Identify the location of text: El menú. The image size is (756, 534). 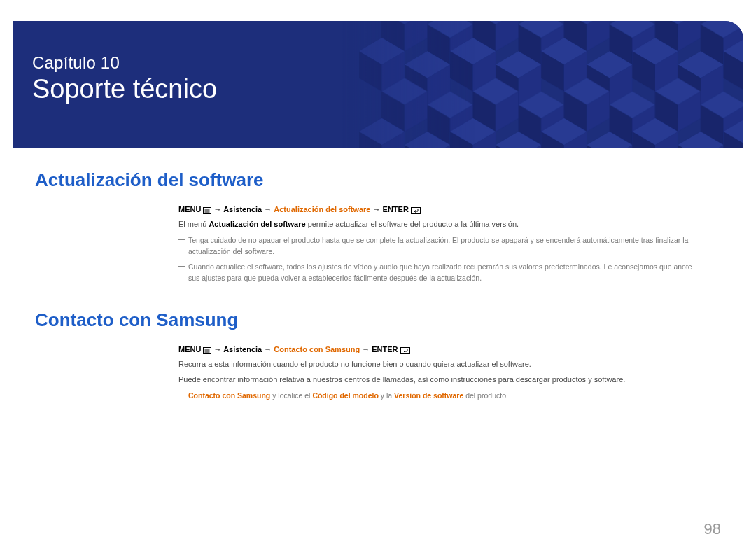
(193, 224).